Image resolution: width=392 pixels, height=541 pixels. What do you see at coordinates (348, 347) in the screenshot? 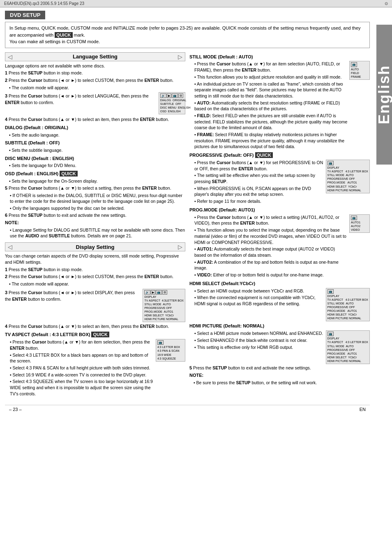
I see `hdmi-picture-screen-image: 📺 DISPLAY TV ASPECT 4:3 LETTER BOX STILL…` at bounding box center [348, 347].